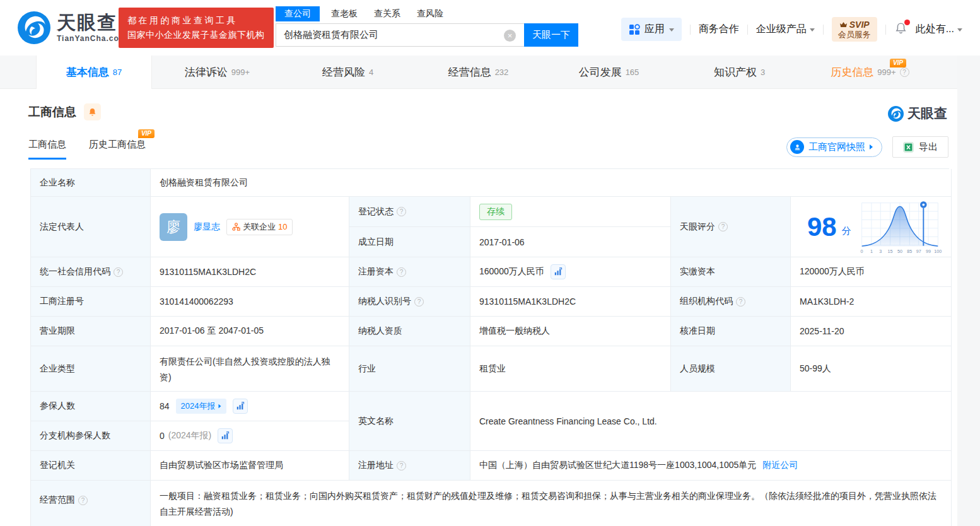 The image size is (980, 526). I want to click on staff-size-value: 50-99人, so click(872, 369).